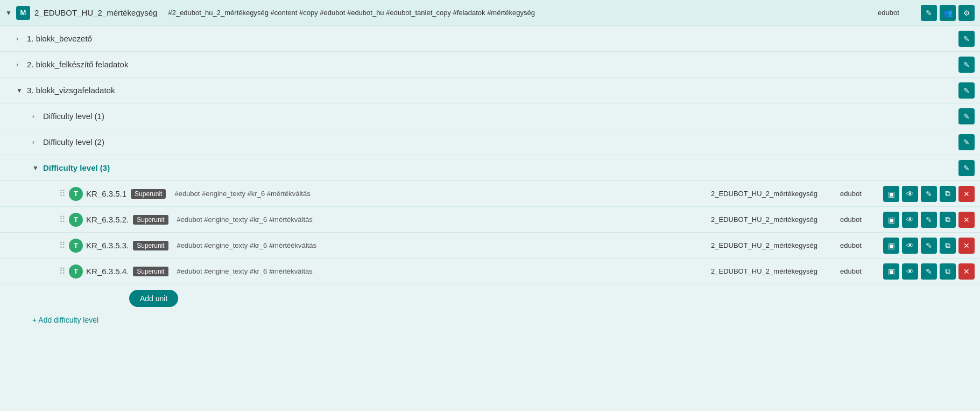 This screenshot has width=980, height=411. What do you see at coordinates (490, 271) in the screenshot?
I see `unit-row: ⠿ T KR_6.3.5.4. Superunit #edubot #engin…` at bounding box center [490, 271].